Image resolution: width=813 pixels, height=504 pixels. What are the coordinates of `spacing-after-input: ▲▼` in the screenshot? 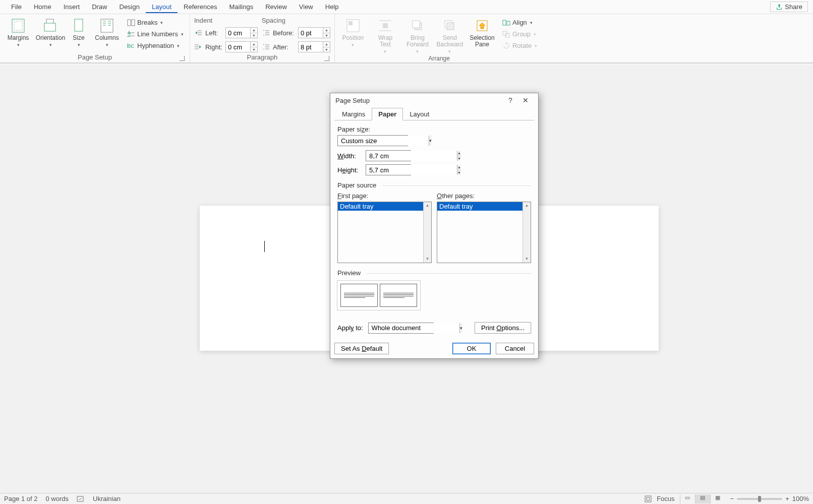 It's located at (314, 47).